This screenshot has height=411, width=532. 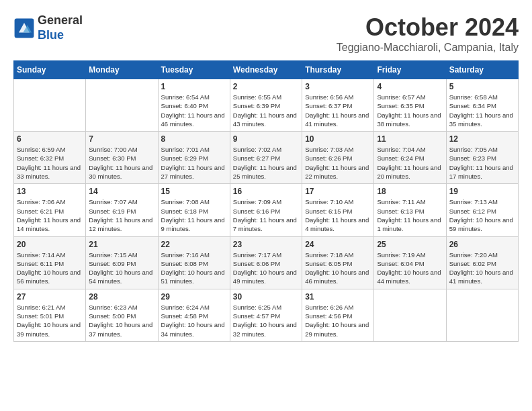 What do you see at coordinates (194, 215) in the screenshot?
I see `day-info: Sunrise: 7:08 AM Sunset: 6:18 PM Dayligh…` at bounding box center [194, 215].